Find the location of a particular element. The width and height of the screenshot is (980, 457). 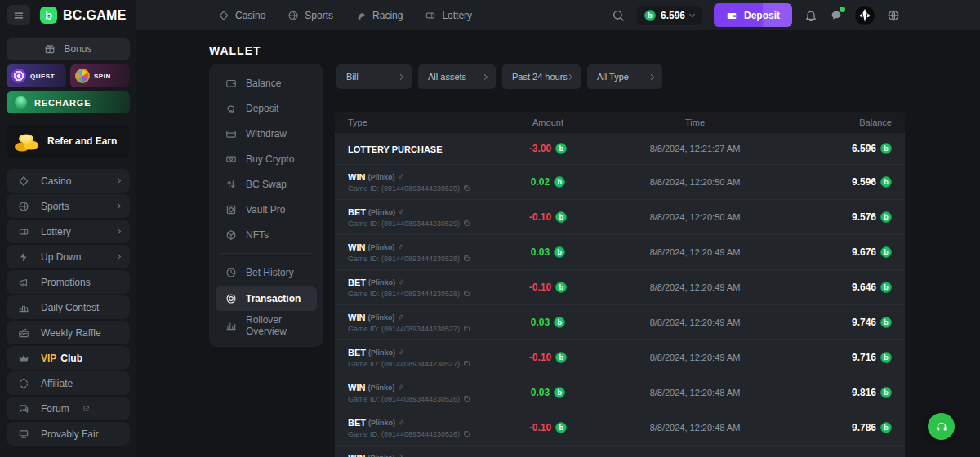

sidebar-item-daily-contest: Daily Contest is located at coordinates (69, 307).